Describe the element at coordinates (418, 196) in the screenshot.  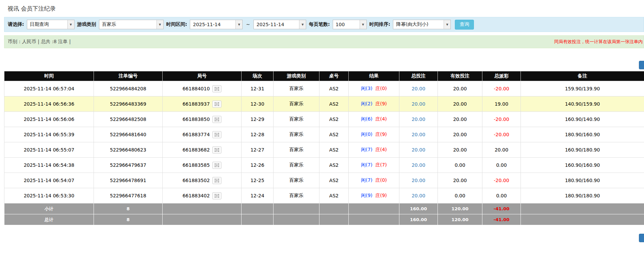
I see `cell-total-bet: 20.00` at that location.